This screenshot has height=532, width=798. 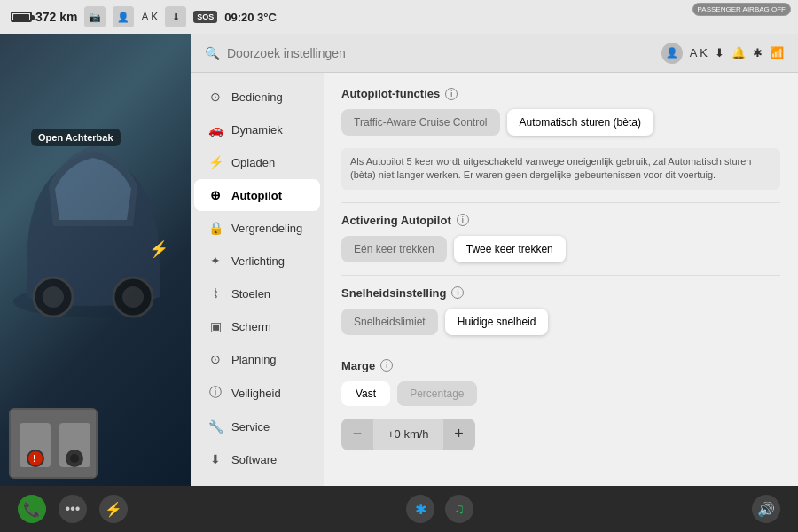 I want to click on menu-dots-icon: •••, so click(x=73, y=509).